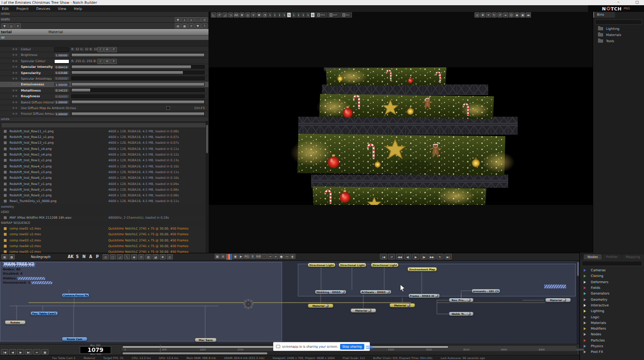  I want to click on resource-row: Redshift_test_Row7_v1.png4608 x 128, RGB…, so click(104, 184).